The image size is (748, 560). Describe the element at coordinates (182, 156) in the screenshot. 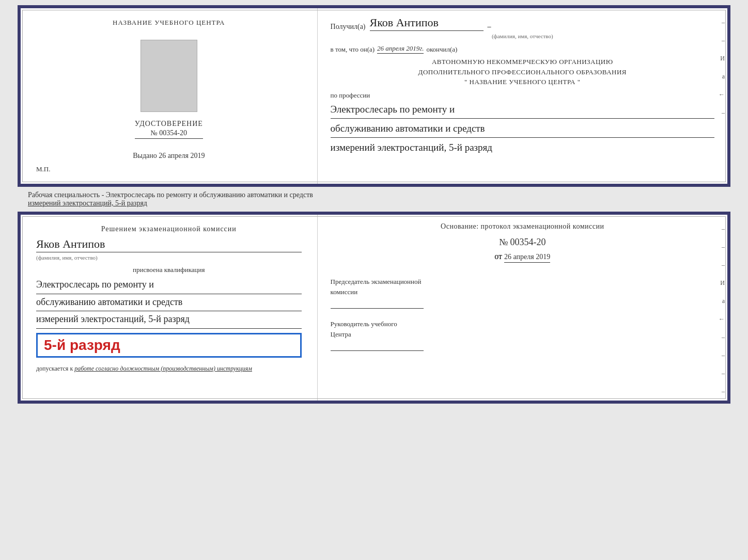

I see `issued-date-value: 26 апреля 2019` at that location.